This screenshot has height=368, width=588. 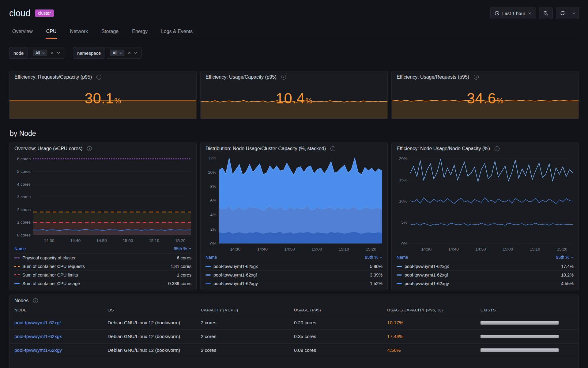 What do you see at coordinates (294, 203) in the screenshot?
I see `distribution-stacked-chart: 0%2%4%6%8%10%12%14:3014:4014:5015:0015:1…` at bounding box center [294, 203].